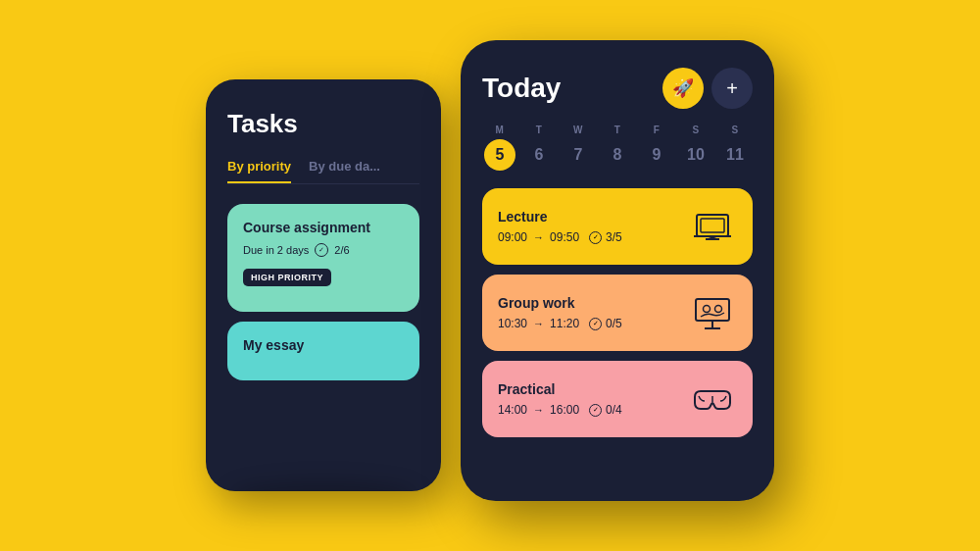 Image resolution: width=980 pixels, height=551 pixels. I want to click on tasks-tabs: By priority By due da..., so click(323, 172).